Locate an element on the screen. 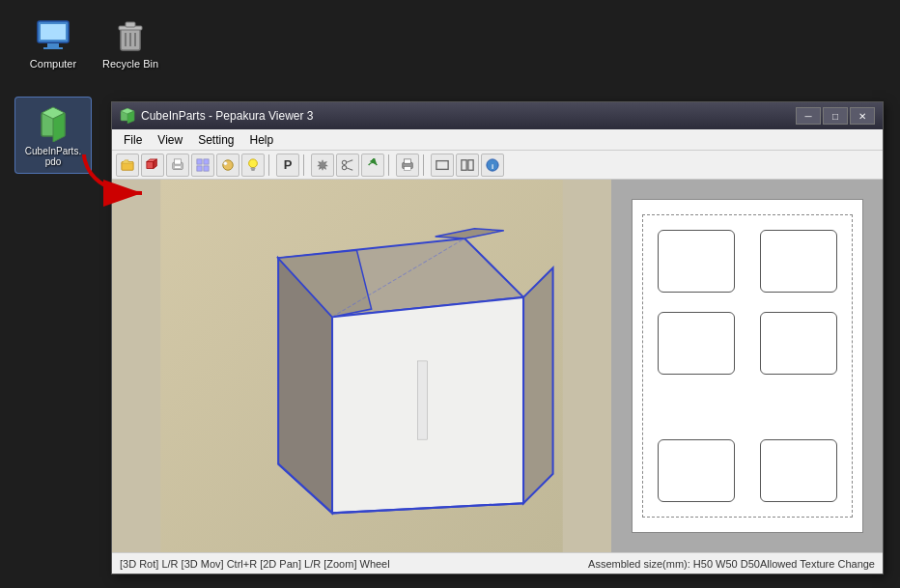  desktop-icon-recycle-bin: Recycle Bin is located at coordinates (130, 42).